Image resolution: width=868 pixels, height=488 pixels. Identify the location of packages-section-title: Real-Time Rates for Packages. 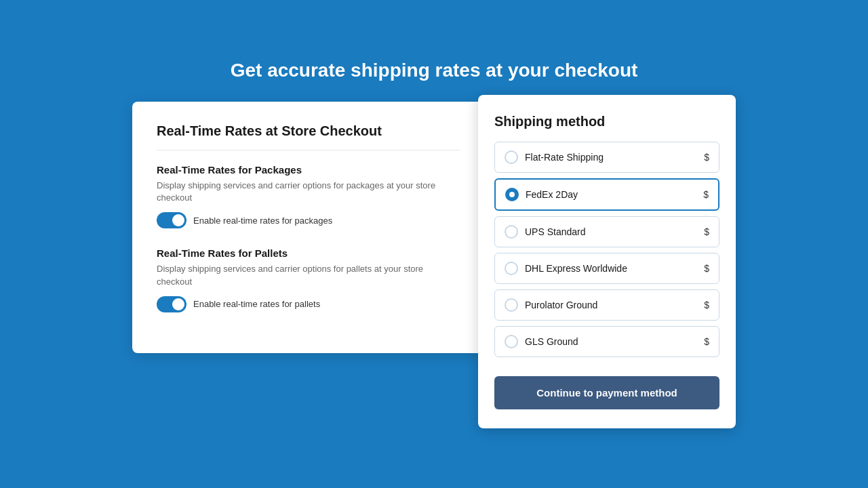
(309, 169).